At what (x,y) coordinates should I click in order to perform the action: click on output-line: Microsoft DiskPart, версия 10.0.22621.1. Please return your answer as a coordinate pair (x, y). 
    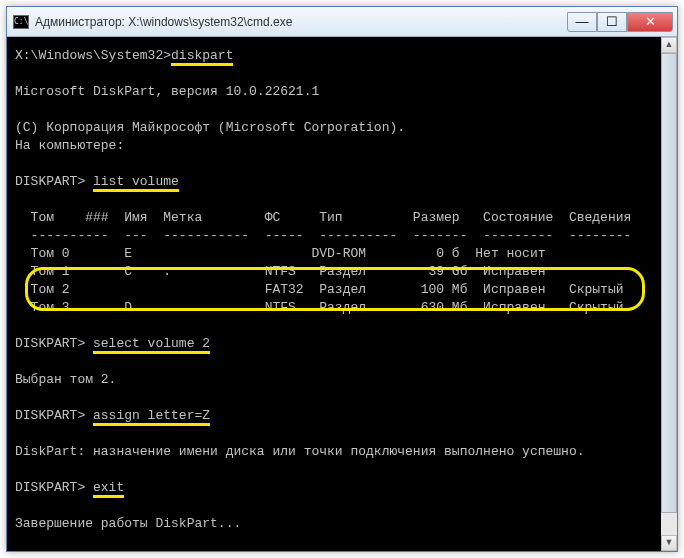
    Looking at the image, I should click on (342, 92).